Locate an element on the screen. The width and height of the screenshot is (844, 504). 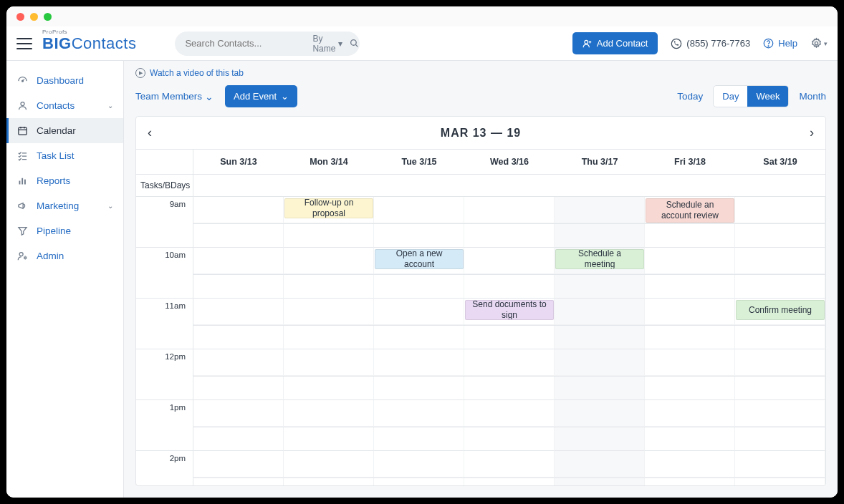
sidebar-item-admin: Admin is located at coordinates (64, 256).